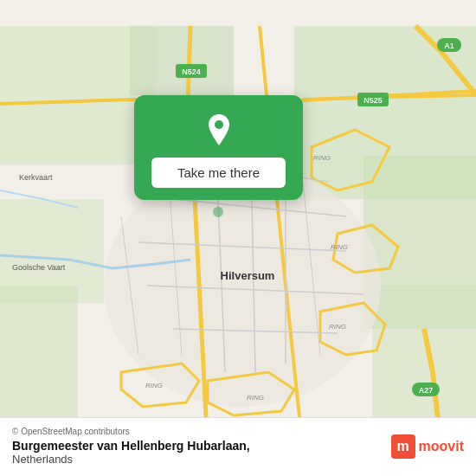  I want to click on bottom-left: © OpenStreetMap contributors Burgemeeste…, so click(132, 447).